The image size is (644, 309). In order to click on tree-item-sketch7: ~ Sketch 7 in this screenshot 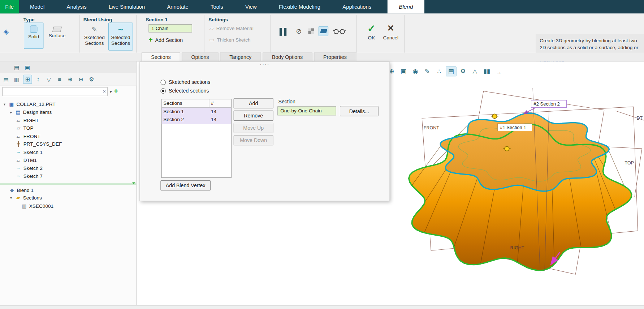, I will do `click(68, 176)`.